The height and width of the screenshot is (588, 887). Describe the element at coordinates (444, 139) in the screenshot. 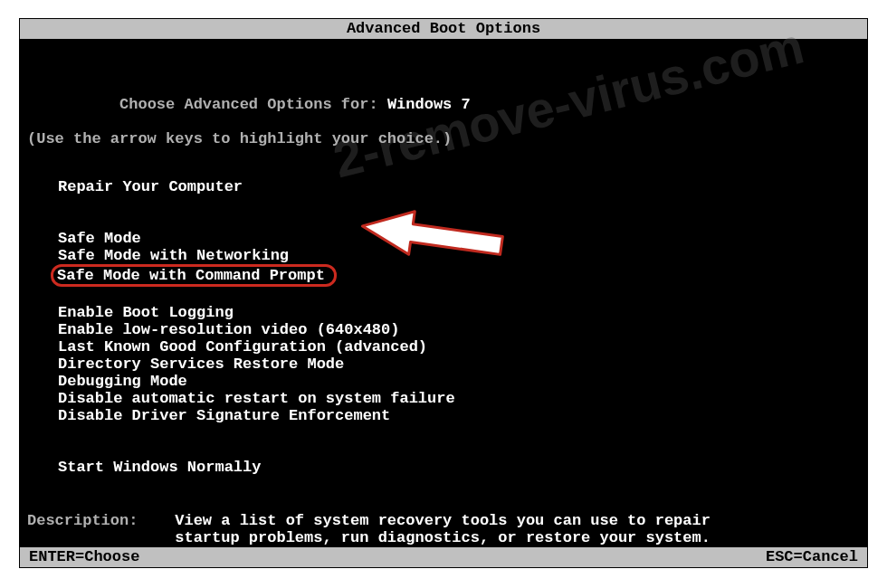

I see `intro-hint: (Use the arrow keys to highlight your ch…` at that location.